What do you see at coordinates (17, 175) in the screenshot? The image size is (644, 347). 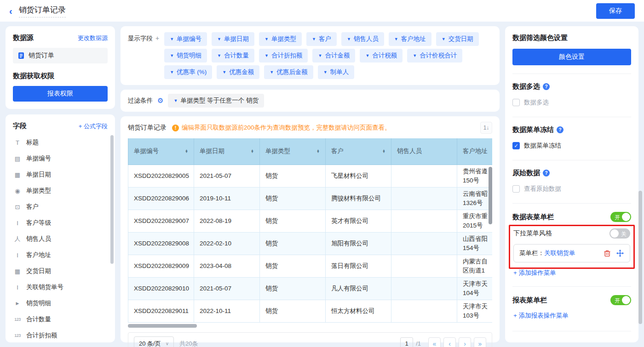 I see `calendar-icon: ▦` at bounding box center [17, 175].